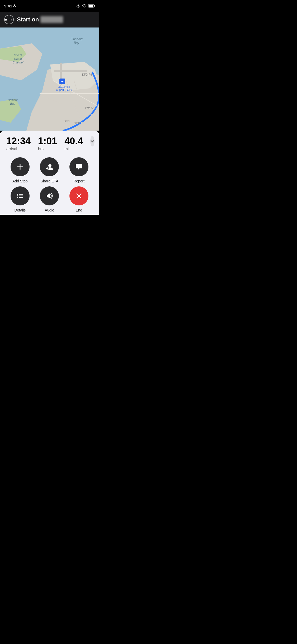 This screenshot has width=297, height=644. Describe the element at coordinates (50, 170) in the screenshot. I see `share-eta-button: Share ETA` at that location.